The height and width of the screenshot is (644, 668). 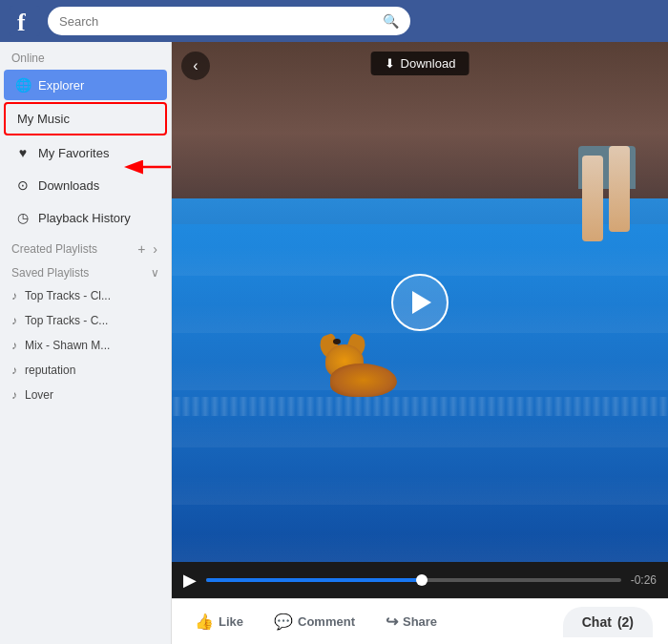 What do you see at coordinates (23, 153) in the screenshot?
I see `heart-icon: ♥` at bounding box center [23, 153].